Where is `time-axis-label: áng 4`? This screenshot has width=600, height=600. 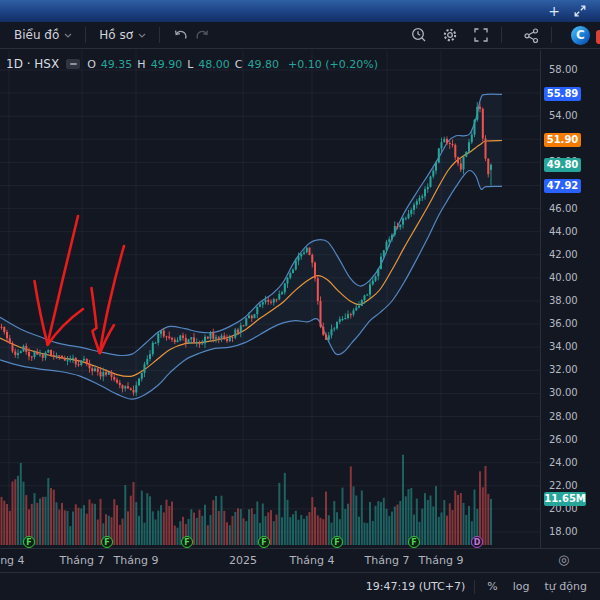 time-axis-label: áng 4 is located at coordinates (12, 560).